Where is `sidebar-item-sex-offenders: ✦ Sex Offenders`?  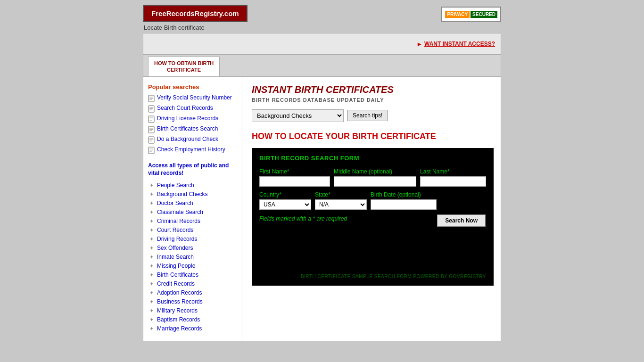
sidebar-item-sex-offenders: ✦ Sex Offenders is located at coordinates (192, 248).